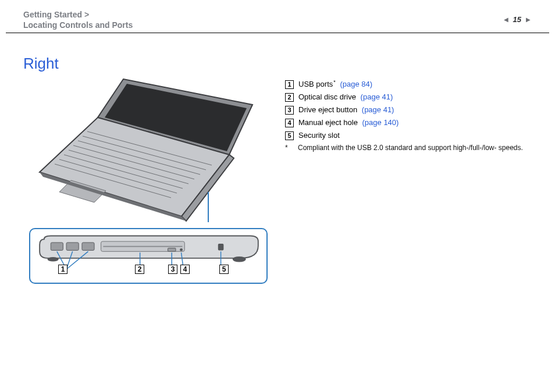  Describe the element at coordinates (140, 269) in the screenshot. I see `callout-badge-2: 2` at that location.